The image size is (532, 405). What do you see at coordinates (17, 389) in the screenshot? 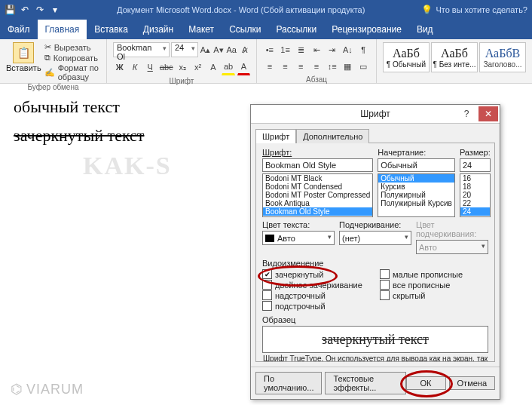
I see `logo-icon: ⌬` at bounding box center [17, 389].